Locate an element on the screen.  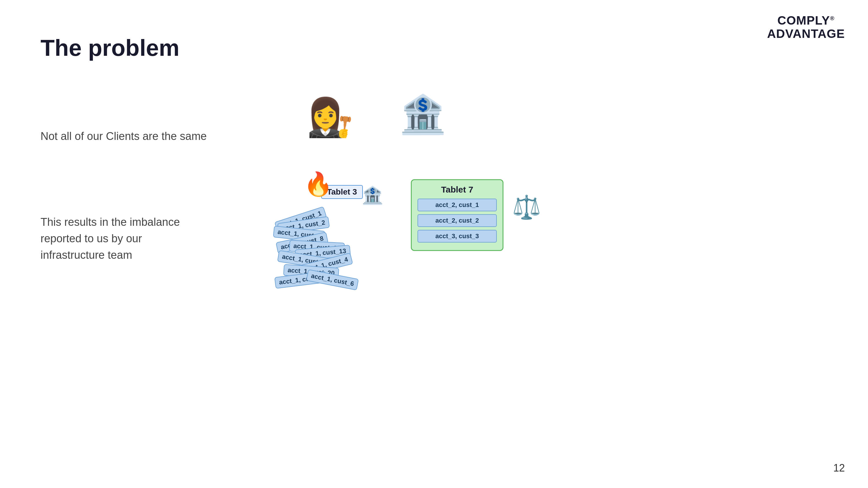
imbalance-diagram: 🔥 Tablet 3 🏦 acct_1, cust_1 acct_1, cust… is located at coordinates (402, 233).